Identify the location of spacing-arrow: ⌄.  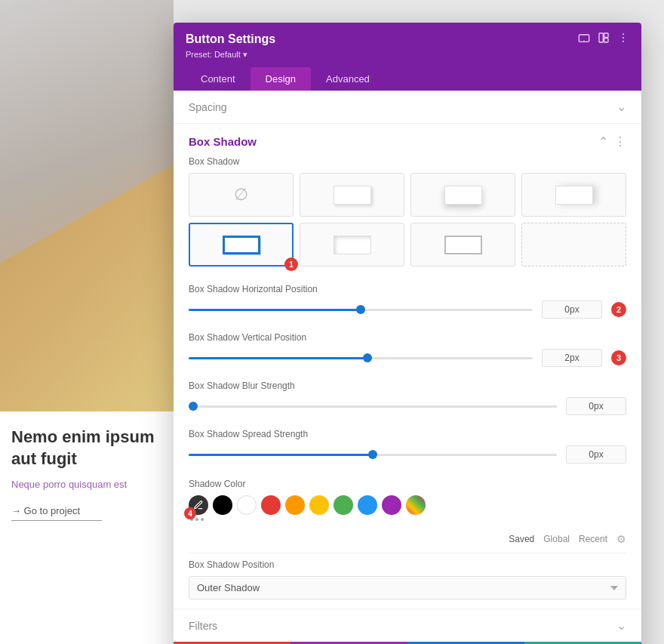
(622, 107).